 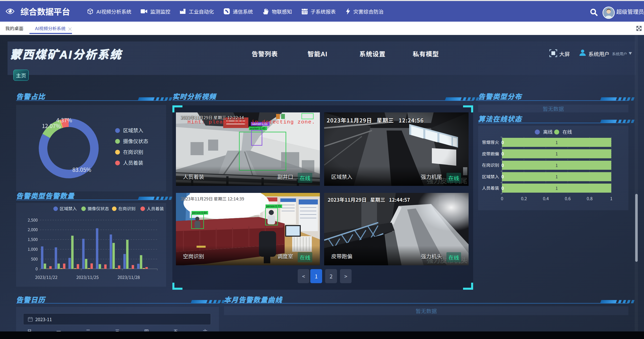 I want to click on svg-text: 1,500, so click(x=33, y=239).